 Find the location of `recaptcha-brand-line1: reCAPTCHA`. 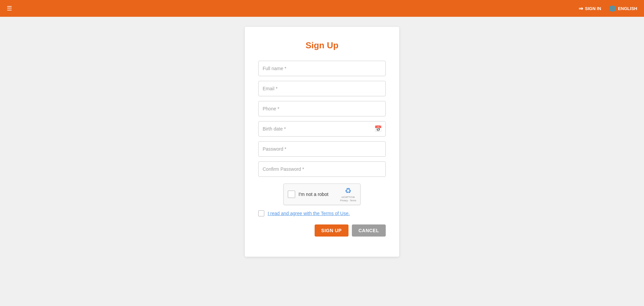

recaptcha-brand-line1: reCAPTCHA is located at coordinates (348, 197).